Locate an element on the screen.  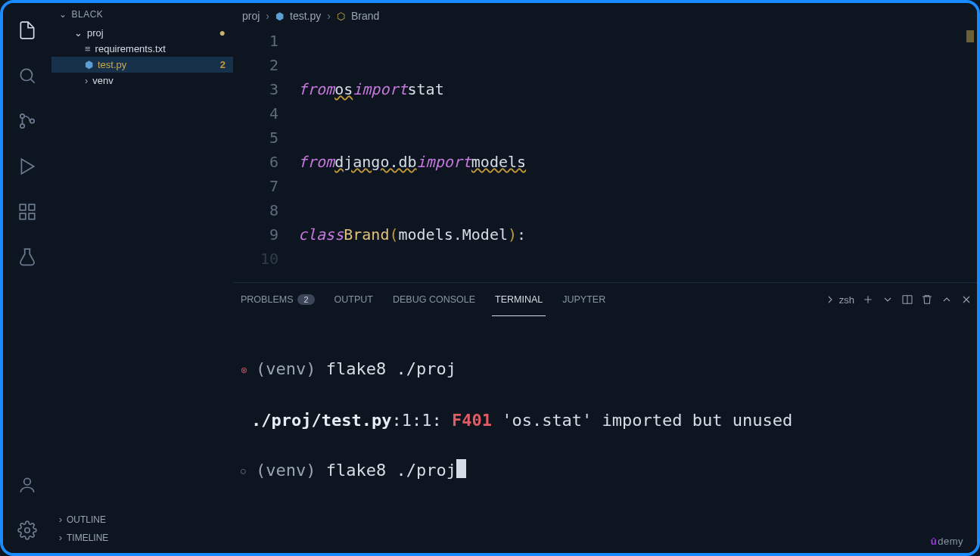
explorer-icon is located at coordinates (27, 30).